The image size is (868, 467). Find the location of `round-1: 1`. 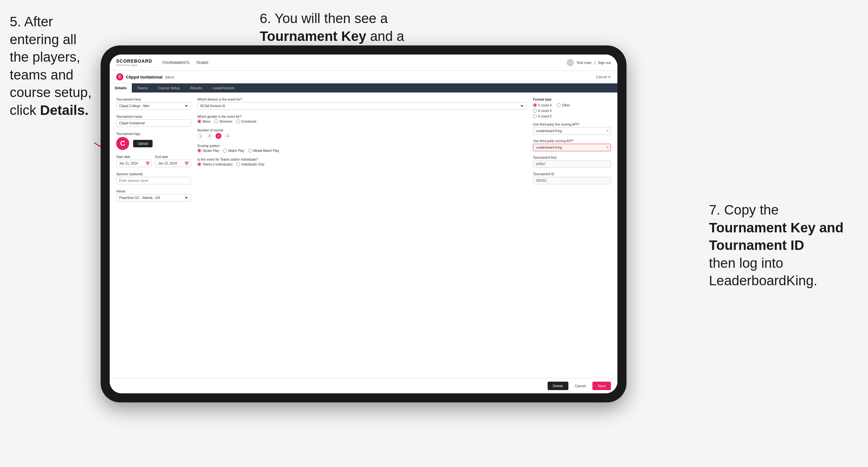

round-1: 1 is located at coordinates (200, 136).